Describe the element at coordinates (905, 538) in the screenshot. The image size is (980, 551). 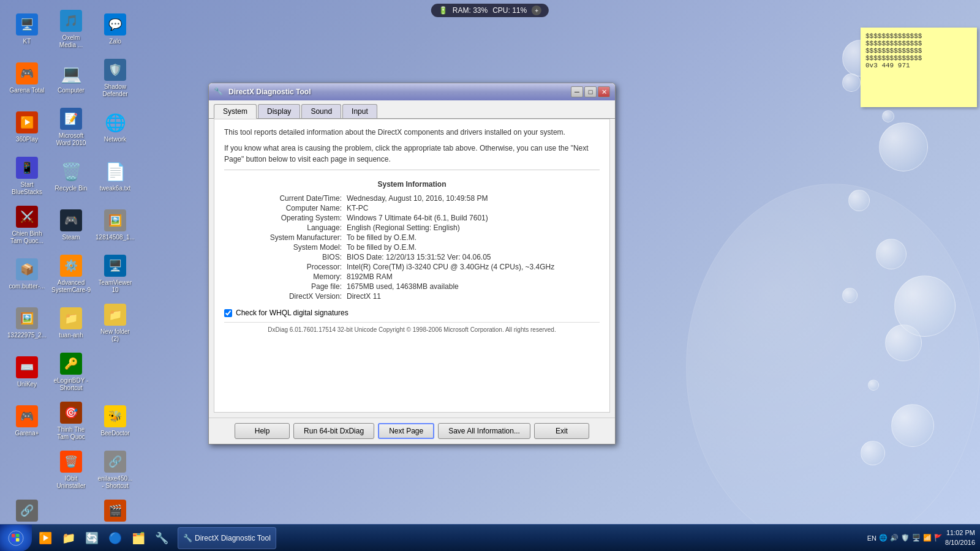
I see `tray-security-icon: 🛡️` at that location.